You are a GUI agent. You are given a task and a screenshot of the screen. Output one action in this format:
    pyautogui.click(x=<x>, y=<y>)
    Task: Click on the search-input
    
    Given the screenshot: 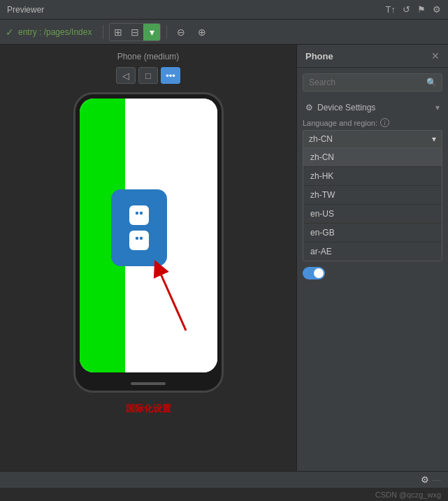 What is the action you would take?
    pyautogui.click(x=373, y=82)
    